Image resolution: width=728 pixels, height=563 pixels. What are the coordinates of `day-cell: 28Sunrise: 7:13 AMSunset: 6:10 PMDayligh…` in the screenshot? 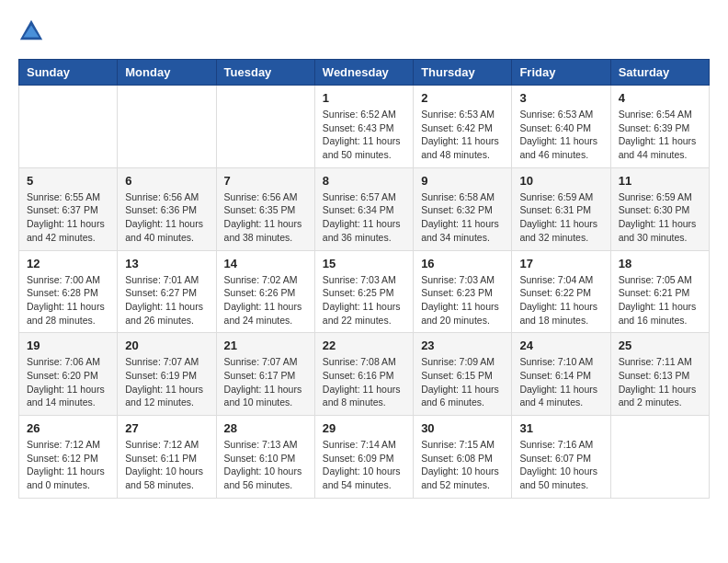 It's located at (265, 457).